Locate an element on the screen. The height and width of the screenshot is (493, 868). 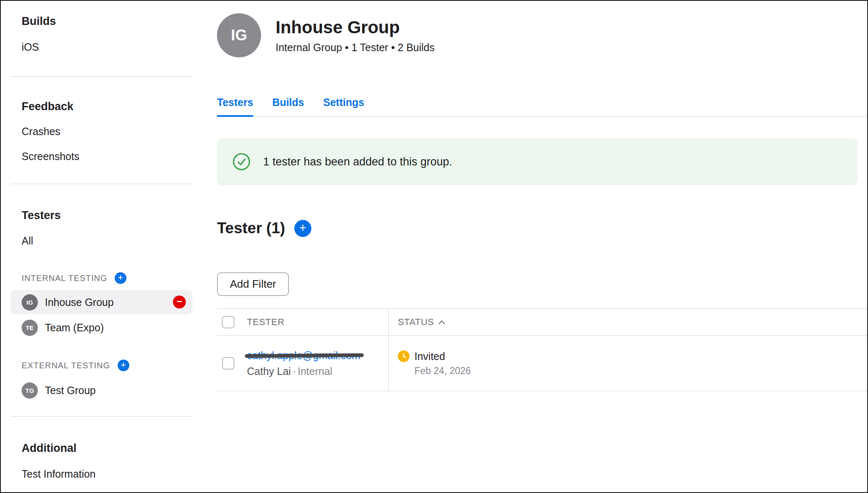
tester-section-header: Tester (1) + is located at coordinates (542, 228).